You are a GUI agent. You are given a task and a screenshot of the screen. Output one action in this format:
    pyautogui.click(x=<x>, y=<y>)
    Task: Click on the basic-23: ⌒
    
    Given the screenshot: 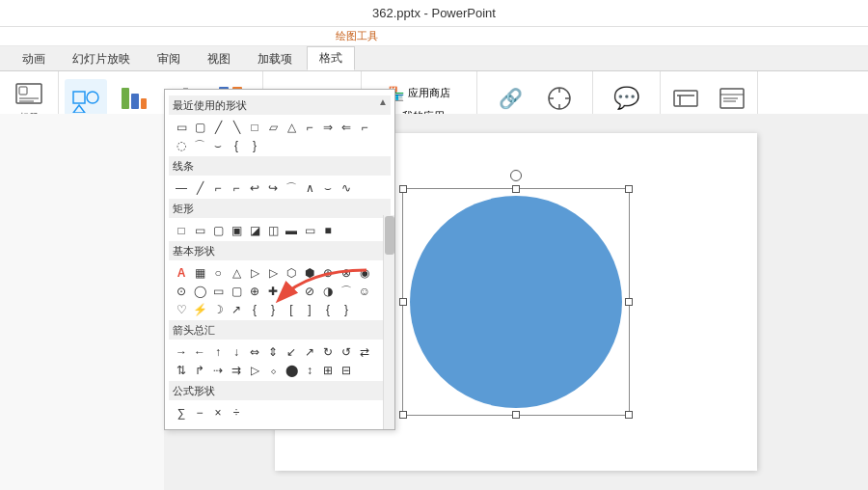 What is the action you would take?
    pyautogui.click(x=346, y=291)
    